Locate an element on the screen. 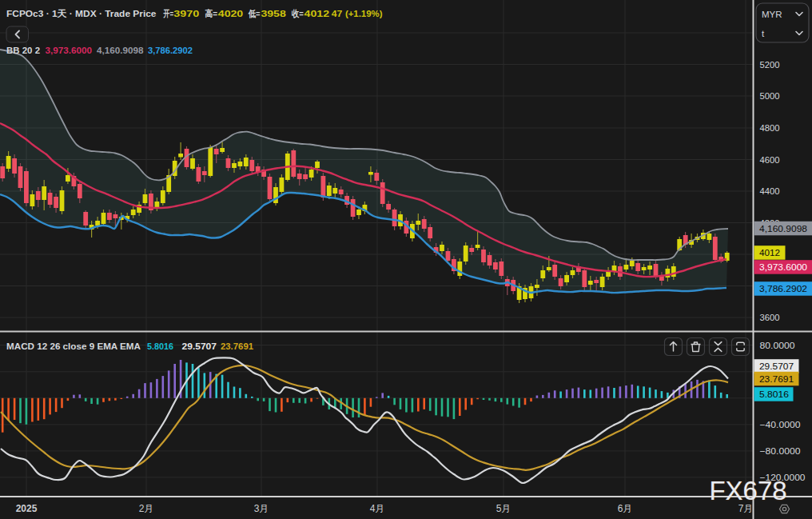 The width and height of the screenshot is (812, 519). svg-text: 3970 is located at coordinates (186, 14).